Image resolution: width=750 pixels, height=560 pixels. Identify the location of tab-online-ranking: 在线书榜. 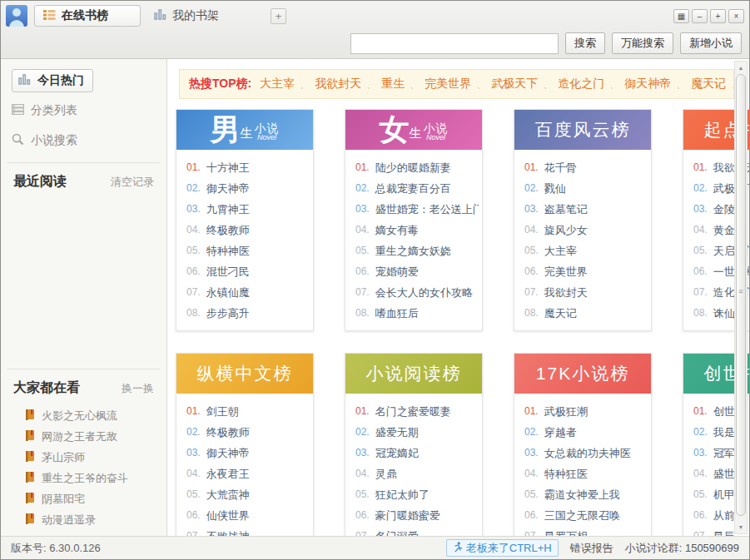
(87, 16).